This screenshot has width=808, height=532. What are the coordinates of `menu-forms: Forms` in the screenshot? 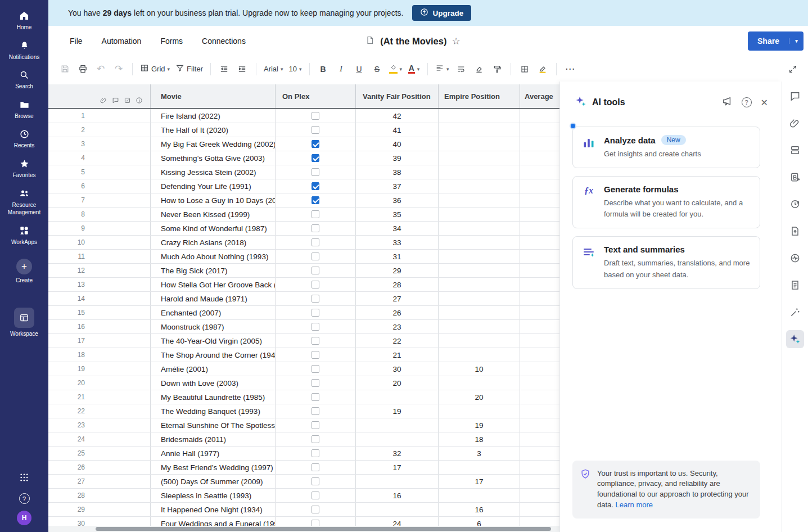 It's located at (171, 41).